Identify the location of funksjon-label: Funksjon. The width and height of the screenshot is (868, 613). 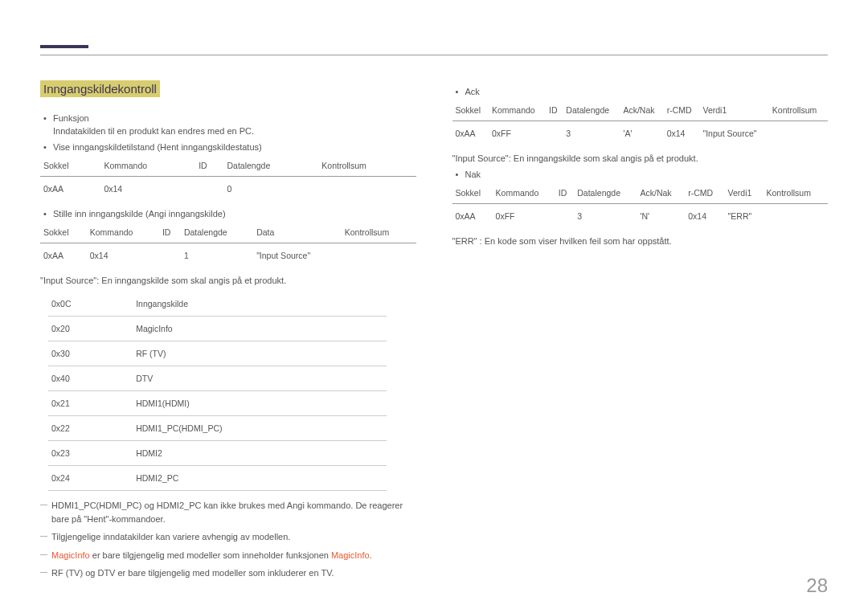
(235, 118).